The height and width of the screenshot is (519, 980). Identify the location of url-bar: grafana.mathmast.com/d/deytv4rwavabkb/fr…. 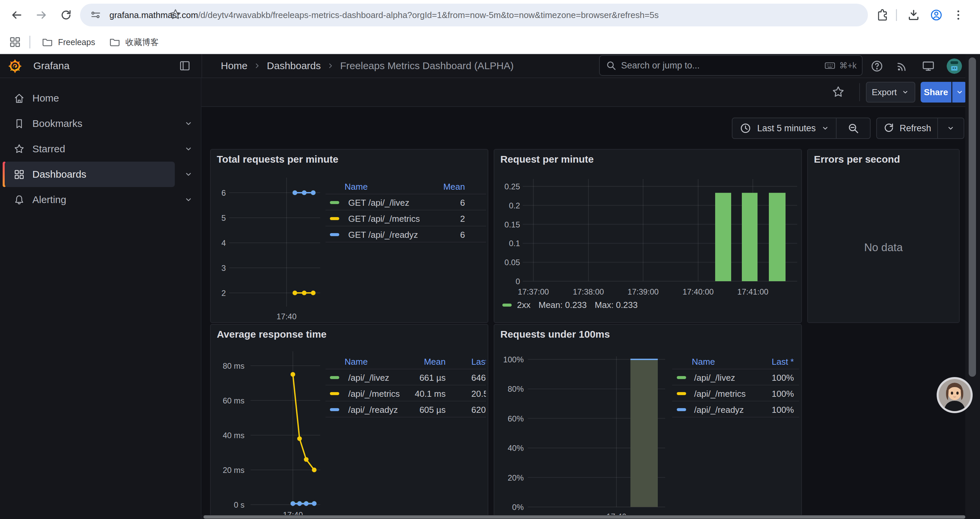
(474, 15).